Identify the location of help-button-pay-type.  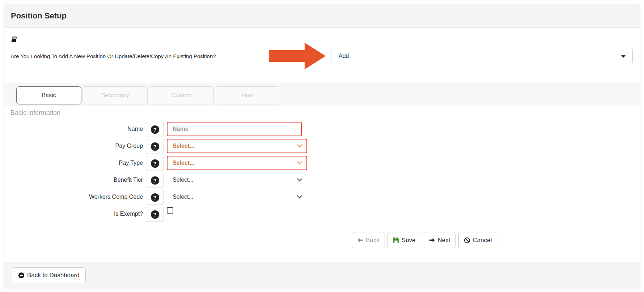
(155, 163).